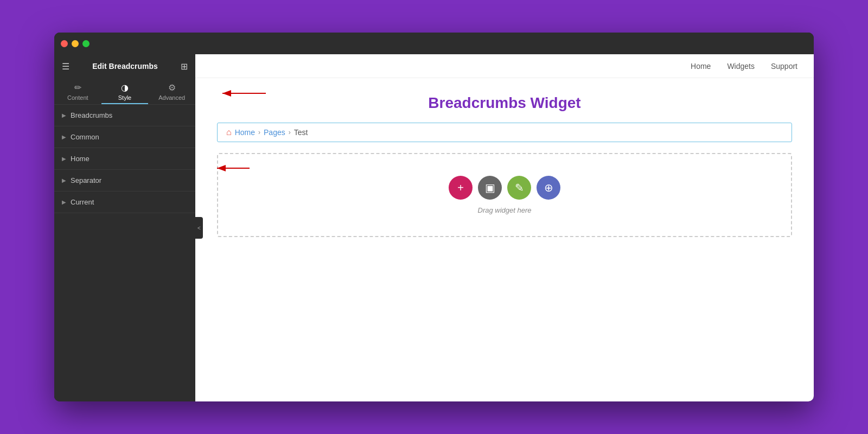 The image size is (868, 434). Describe the element at coordinates (66, 66) in the screenshot. I see `hamburger-icon: ☰` at that location.